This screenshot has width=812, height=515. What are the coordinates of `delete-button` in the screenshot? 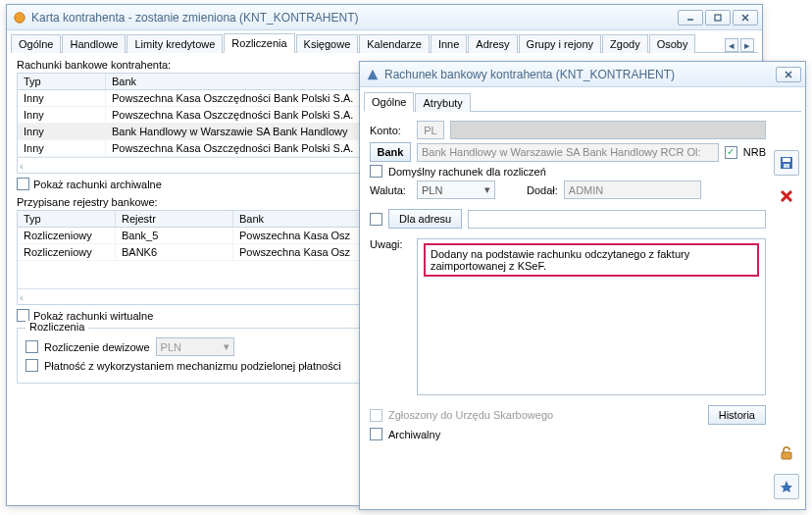 It's located at (787, 196).